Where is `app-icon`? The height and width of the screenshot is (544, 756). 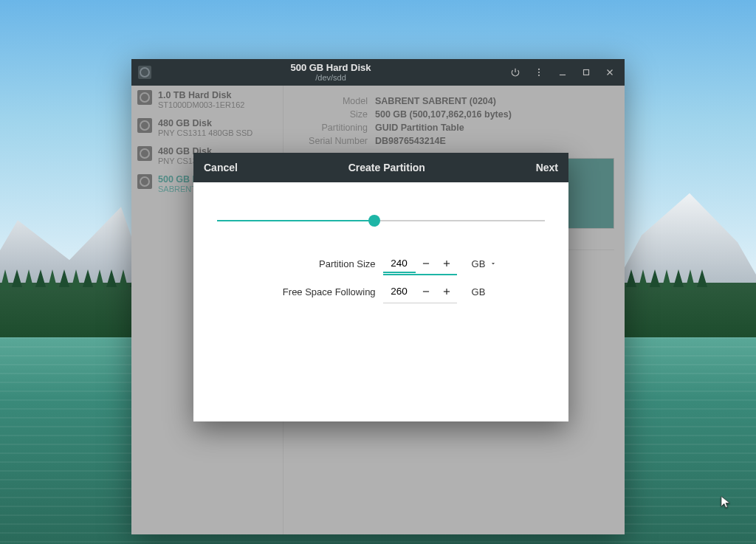 app-icon is located at coordinates (145, 72).